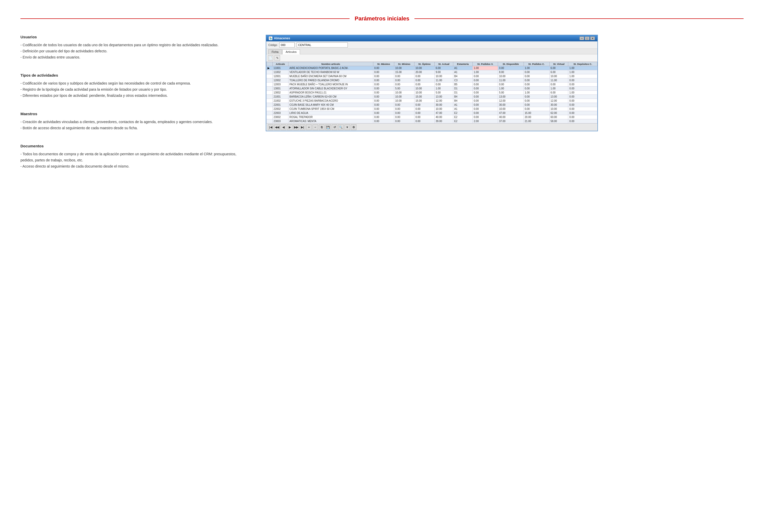 Image resolution: width=764 pixels, height=532 pixels. What do you see at coordinates (309, 127) in the screenshot?
I see `nav-add: +` at bounding box center [309, 127].